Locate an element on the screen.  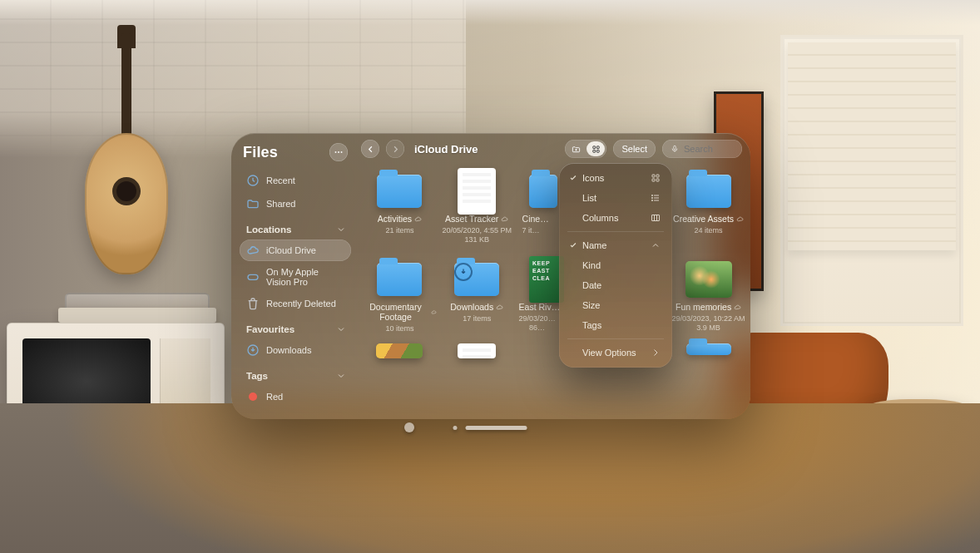
window-dot is located at coordinates (456, 427).